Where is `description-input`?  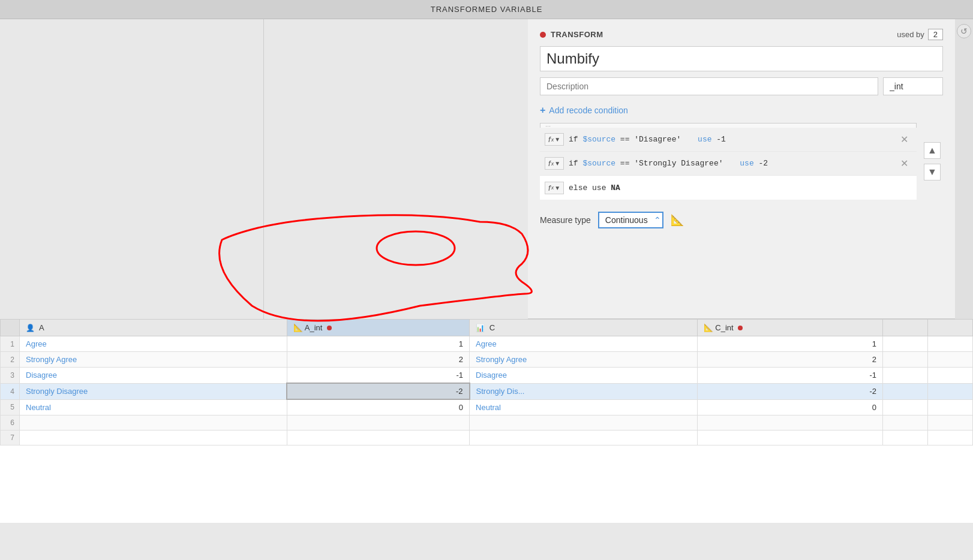 description-input is located at coordinates (709, 86).